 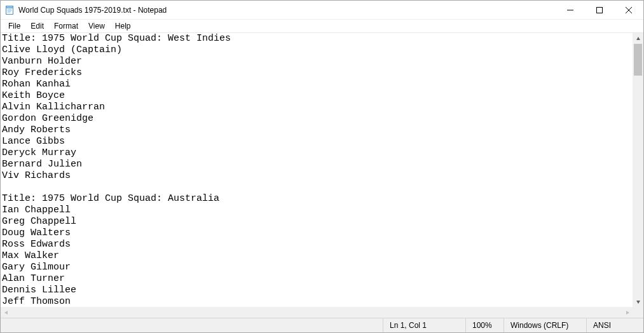 I want to click on scroll-left-button, so click(x=6, y=313).